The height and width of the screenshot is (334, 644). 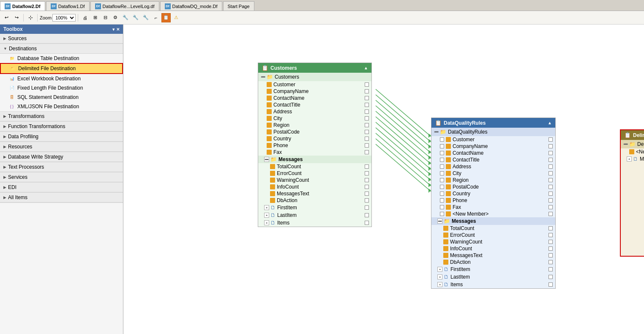 What do you see at coordinates (62, 147) in the screenshot?
I see `toolbox-group-resources-header: ▶ Resources` at bounding box center [62, 147].